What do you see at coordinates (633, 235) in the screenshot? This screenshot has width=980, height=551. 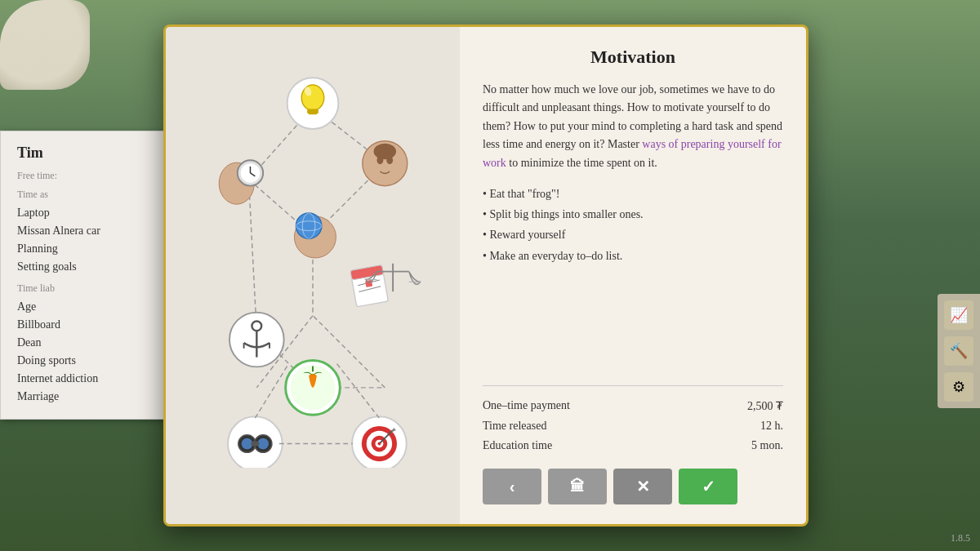 I see `bullet-item-3: • Reward yourself` at bounding box center [633, 235].